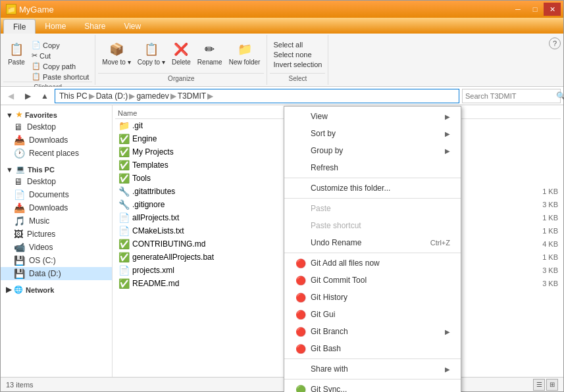 The height and width of the screenshot is (392, 564). I want to click on ctx-git-gui-icon: 🔴, so click(301, 314).